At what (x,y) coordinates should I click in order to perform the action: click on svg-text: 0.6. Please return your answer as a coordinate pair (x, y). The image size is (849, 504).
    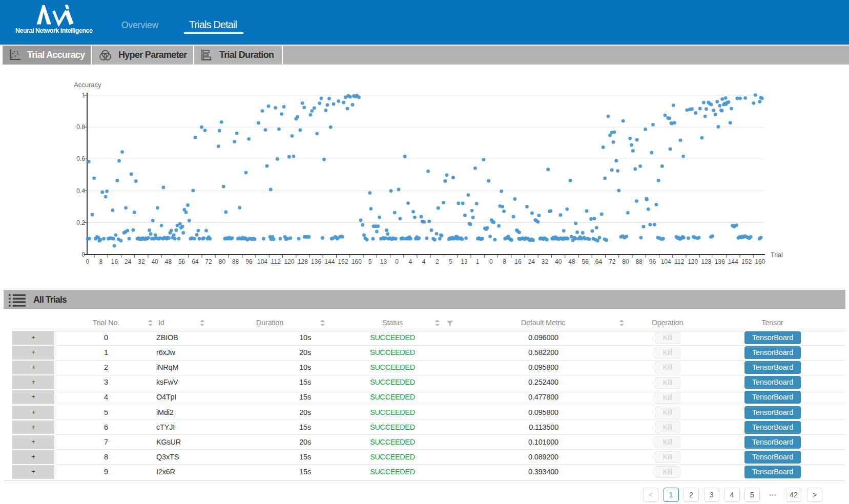
    Looking at the image, I should click on (81, 159).